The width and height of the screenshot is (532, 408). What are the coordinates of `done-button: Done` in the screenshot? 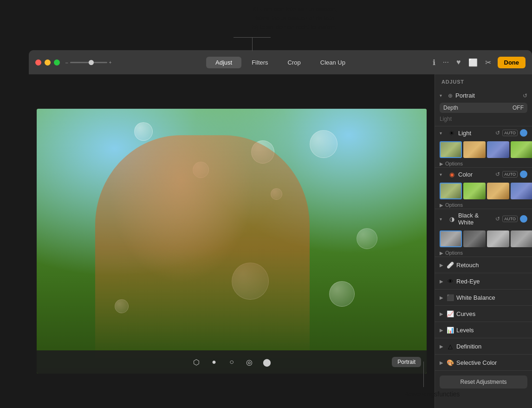 It's located at (512, 62).